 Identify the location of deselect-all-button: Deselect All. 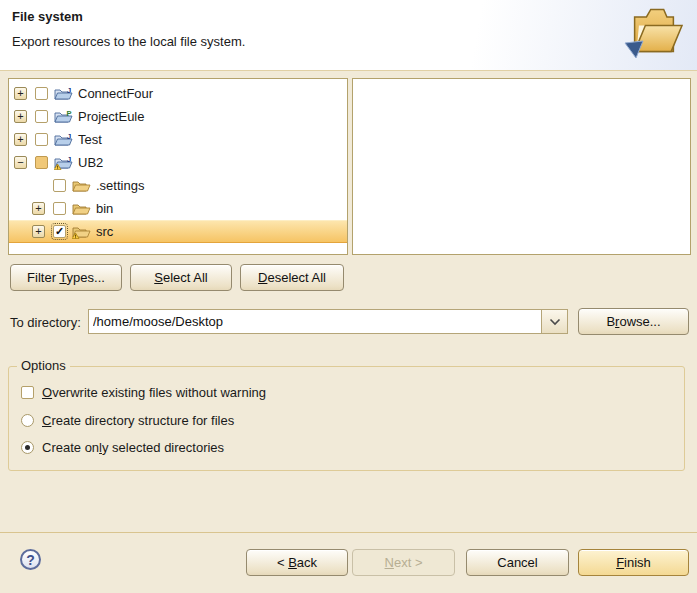
(292, 278).